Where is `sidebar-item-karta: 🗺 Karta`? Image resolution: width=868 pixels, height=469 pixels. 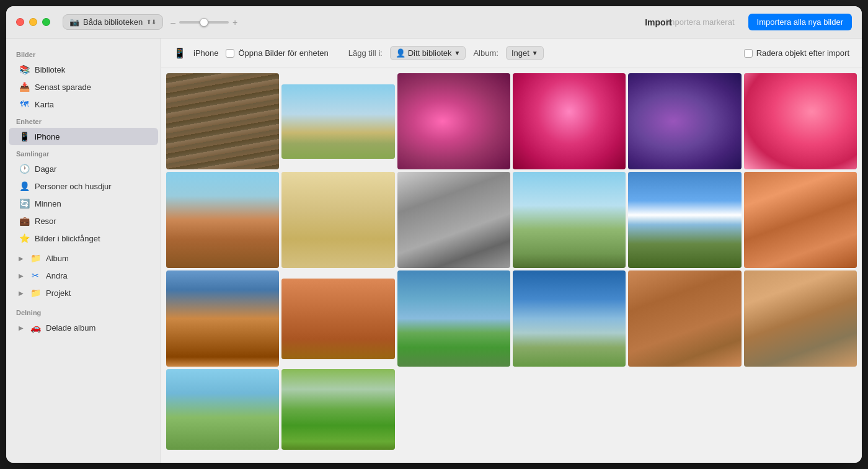 sidebar-item-karta: 🗺 Karta is located at coordinates (83, 104).